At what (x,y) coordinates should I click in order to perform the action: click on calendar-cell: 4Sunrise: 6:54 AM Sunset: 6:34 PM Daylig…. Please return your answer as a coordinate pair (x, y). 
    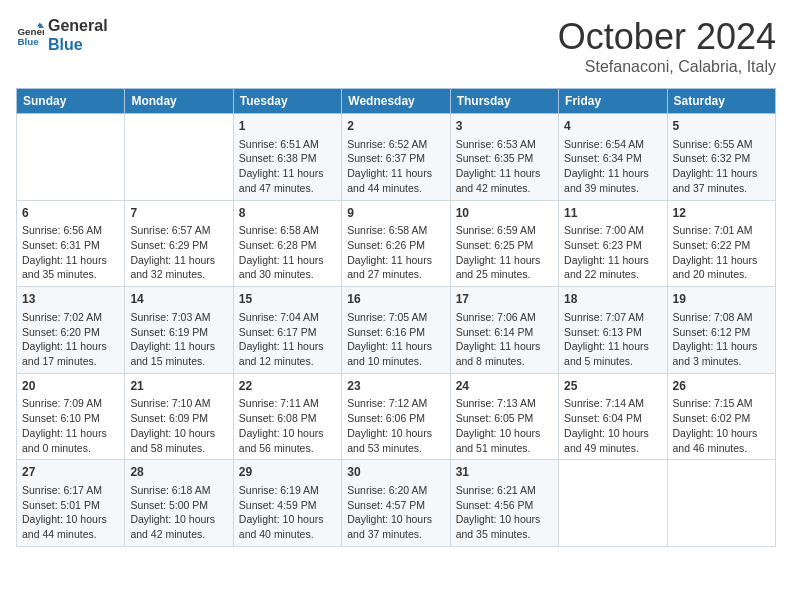
    Looking at the image, I should click on (613, 158).